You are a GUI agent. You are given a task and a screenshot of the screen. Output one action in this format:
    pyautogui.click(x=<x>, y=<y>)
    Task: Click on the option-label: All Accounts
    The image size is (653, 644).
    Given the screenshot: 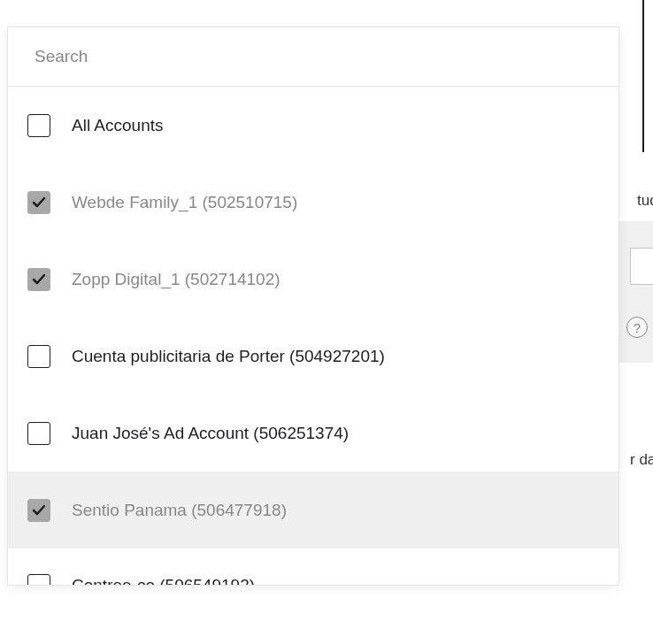 What is the action you would take?
    pyautogui.click(x=118, y=126)
    